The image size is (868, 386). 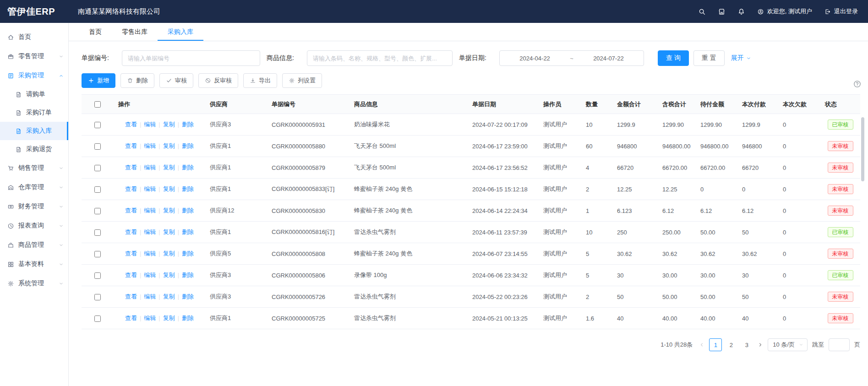 What do you see at coordinates (741, 58) in the screenshot?
I see `expand-toggle: 展开` at bounding box center [741, 58].